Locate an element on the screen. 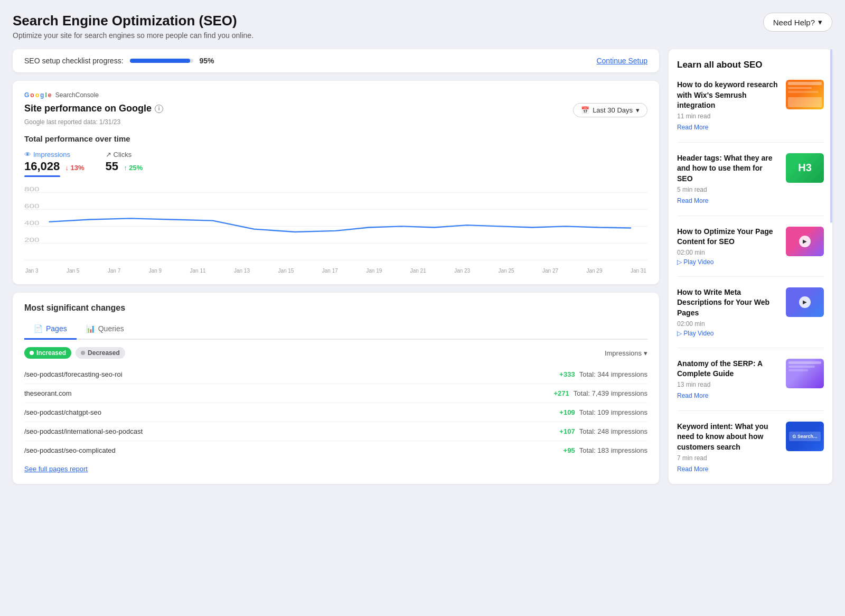  card-header-row: Site performance on Google i 📅 Last 30 D… is located at coordinates (336, 110).